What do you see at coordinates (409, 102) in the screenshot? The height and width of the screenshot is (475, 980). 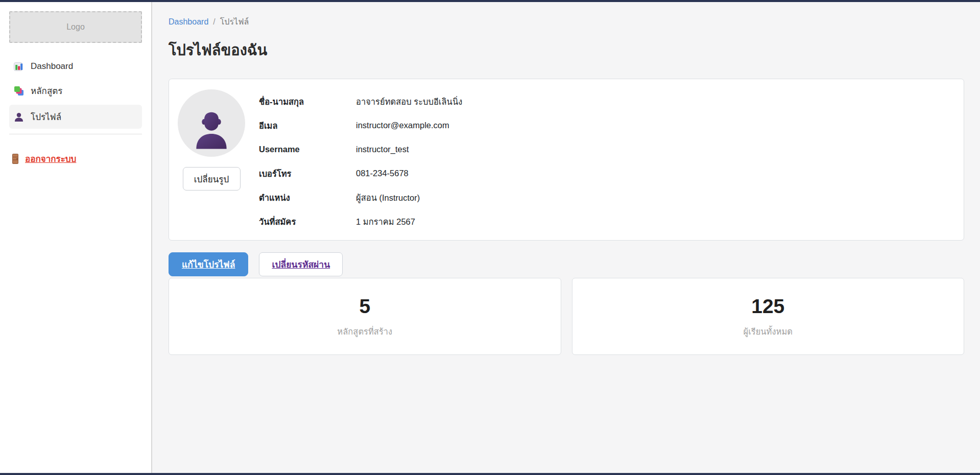 I see `field-value: อาจารย์ทดสอบ ระบบอีเลินนิ่ง` at bounding box center [409, 102].